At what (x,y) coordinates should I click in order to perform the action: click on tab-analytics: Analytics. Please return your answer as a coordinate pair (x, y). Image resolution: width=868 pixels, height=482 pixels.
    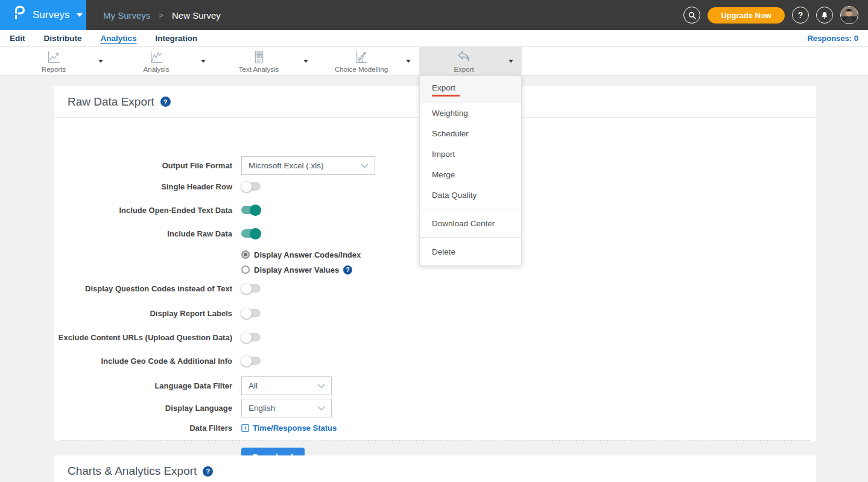
    Looking at the image, I should click on (119, 39).